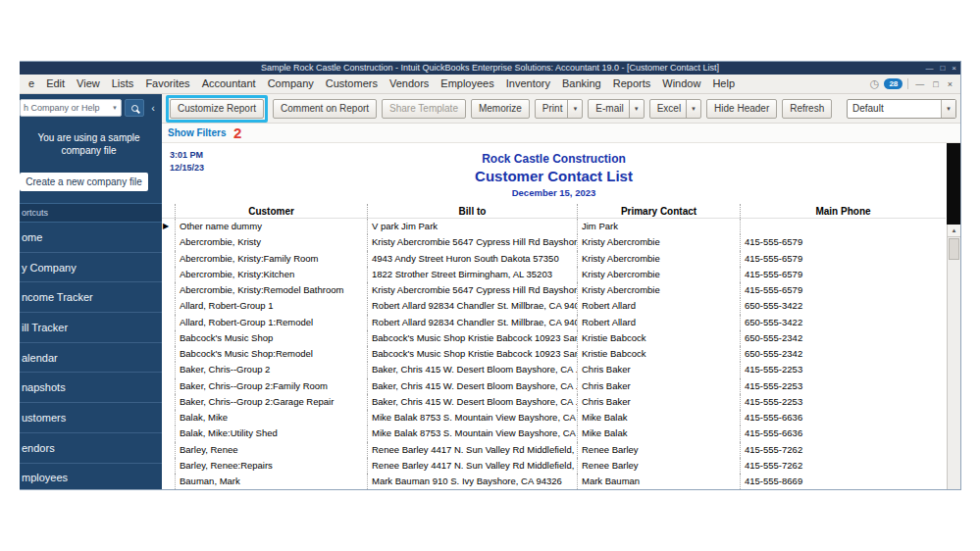  Describe the element at coordinates (929, 69) in the screenshot. I see `minimize-icon: —` at that location.